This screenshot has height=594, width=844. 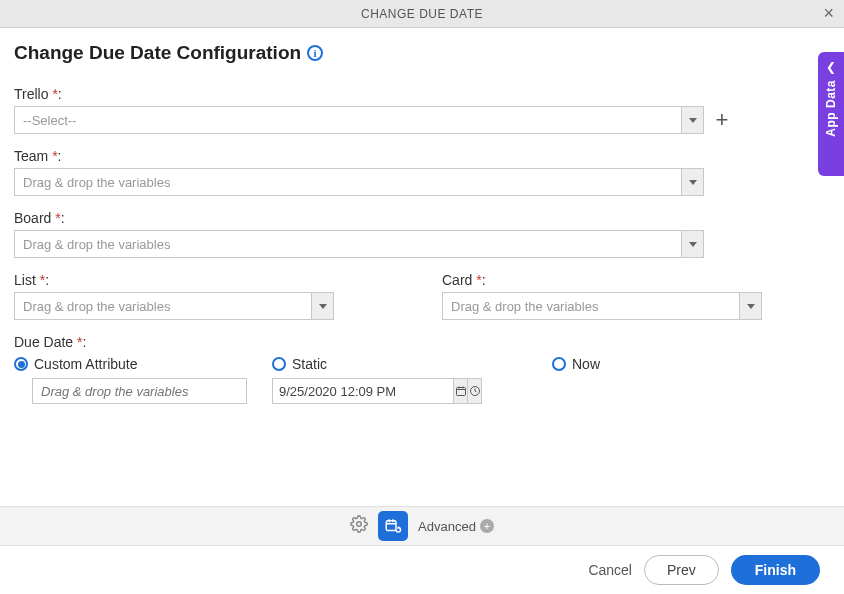 What do you see at coordinates (422, 94) in the screenshot?
I see `trello-label: Trello *:` at bounding box center [422, 94].